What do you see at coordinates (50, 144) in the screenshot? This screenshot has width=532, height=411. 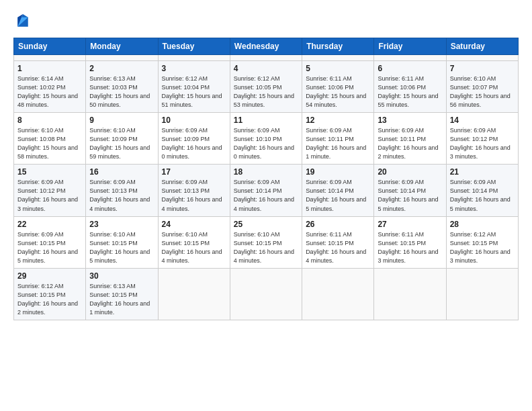 I see `day-info: Sunrise: 6:10 AM Sunset: 10:08 PM Daylig…` at bounding box center [50, 144].